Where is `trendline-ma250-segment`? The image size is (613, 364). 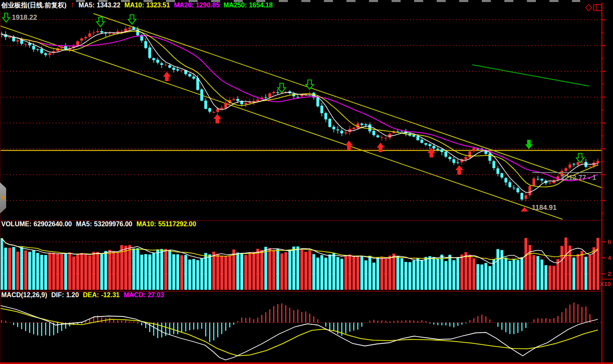
trendline-ma250-segment is located at coordinates (531, 75).